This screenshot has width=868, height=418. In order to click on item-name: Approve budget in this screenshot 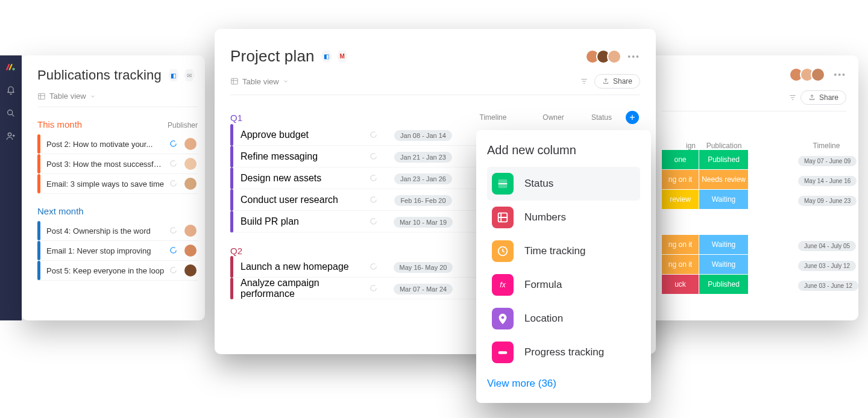, I will do `click(303, 135)`.